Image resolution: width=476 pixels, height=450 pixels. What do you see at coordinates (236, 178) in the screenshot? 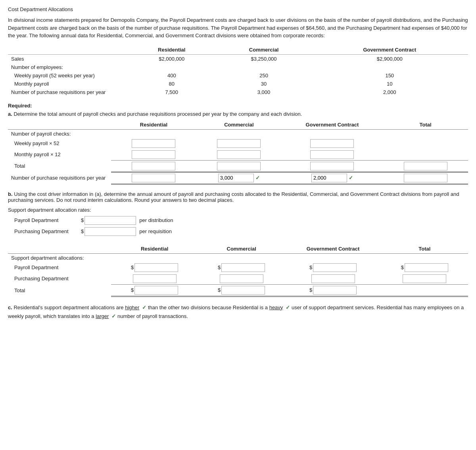
I see `part-a-purchase-commercial-input` at bounding box center [236, 178].